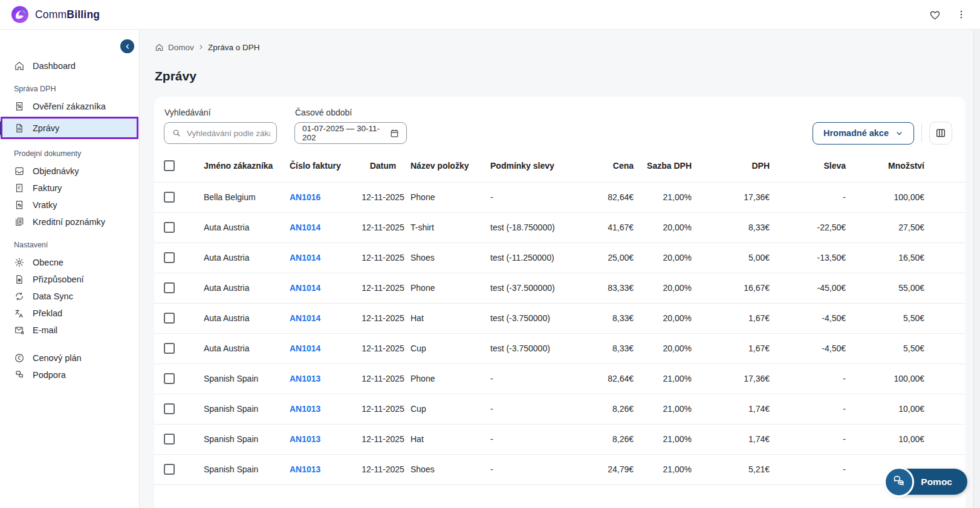 The height and width of the screenshot is (508, 980). I want to click on kebab-menu-icon, so click(961, 15).